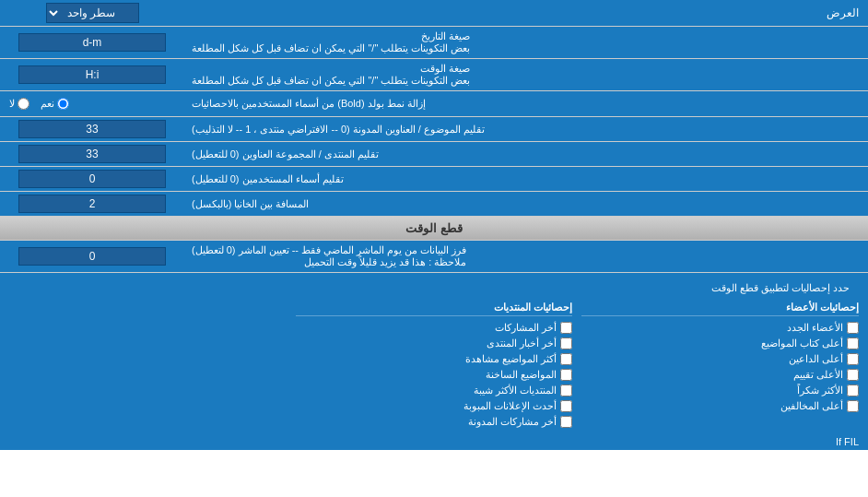  What do you see at coordinates (92, 256) in the screenshot?
I see `realtime-data-input` at bounding box center [92, 256].